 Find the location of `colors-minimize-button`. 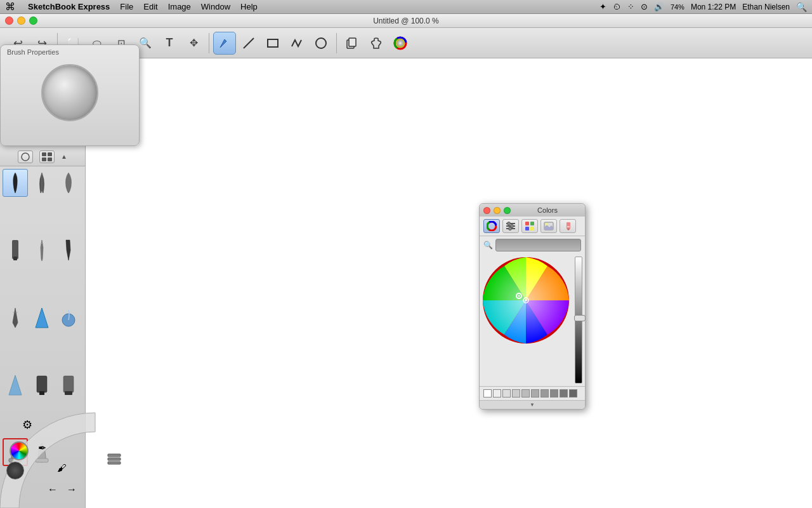

colors-minimize-button is located at coordinates (497, 211).